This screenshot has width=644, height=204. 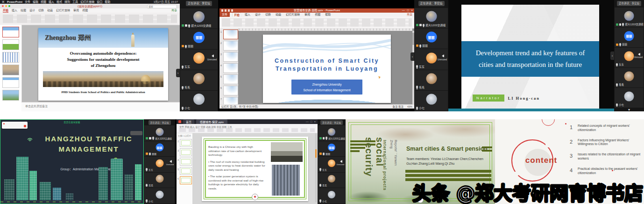 I want to click on slide-thumbnail: 7, so click(x=231, y=101).